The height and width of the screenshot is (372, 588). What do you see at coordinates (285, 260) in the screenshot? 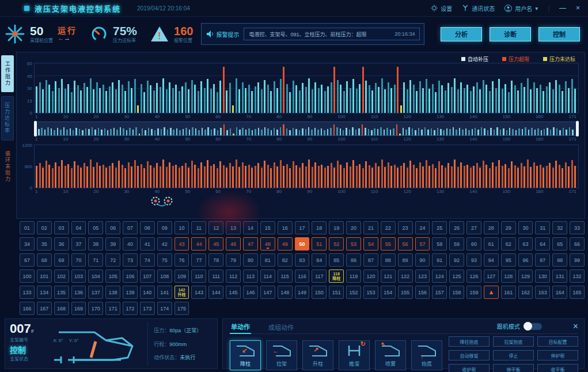
I see `support-cell: 82` at bounding box center [285, 260].